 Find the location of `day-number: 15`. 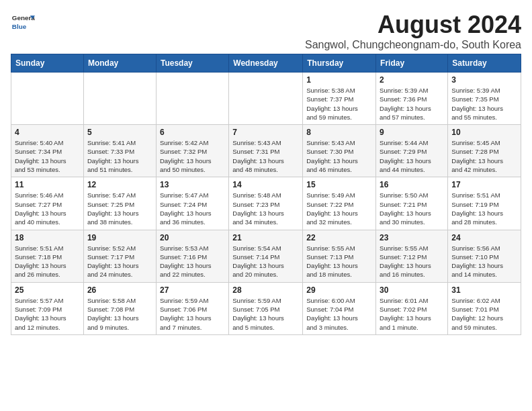

day-number: 15 is located at coordinates (339, 185).